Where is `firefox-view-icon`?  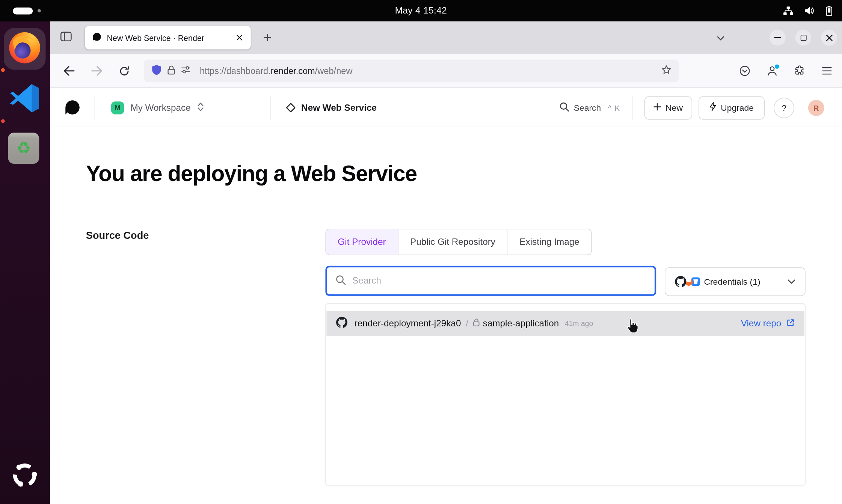
firefox-view-icon is located at coordinates (66, 38).